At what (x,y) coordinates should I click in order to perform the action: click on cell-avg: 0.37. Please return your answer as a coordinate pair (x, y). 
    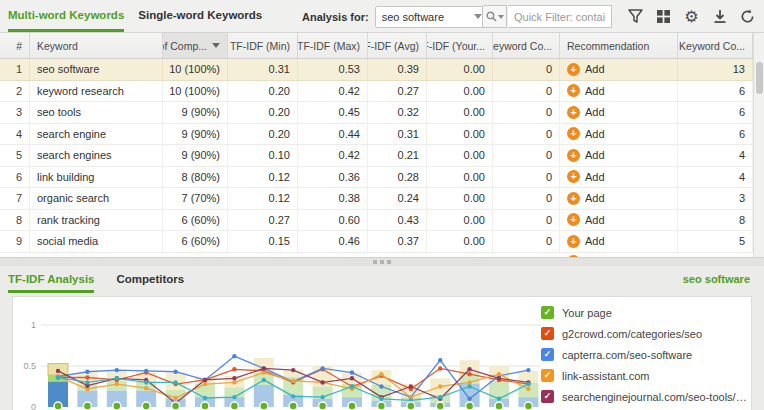
    Looking at the image, I should click on (398, 242).